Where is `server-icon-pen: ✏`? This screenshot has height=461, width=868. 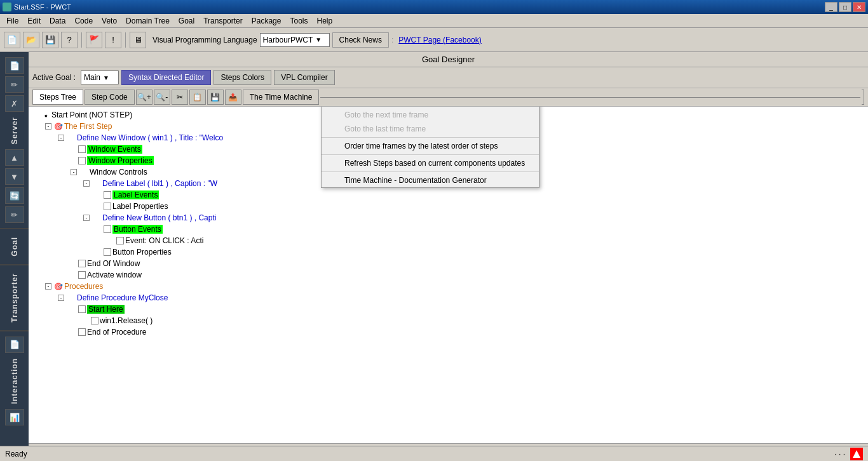 server-icon-pen: ✏ is located at coordinates (15, 215).